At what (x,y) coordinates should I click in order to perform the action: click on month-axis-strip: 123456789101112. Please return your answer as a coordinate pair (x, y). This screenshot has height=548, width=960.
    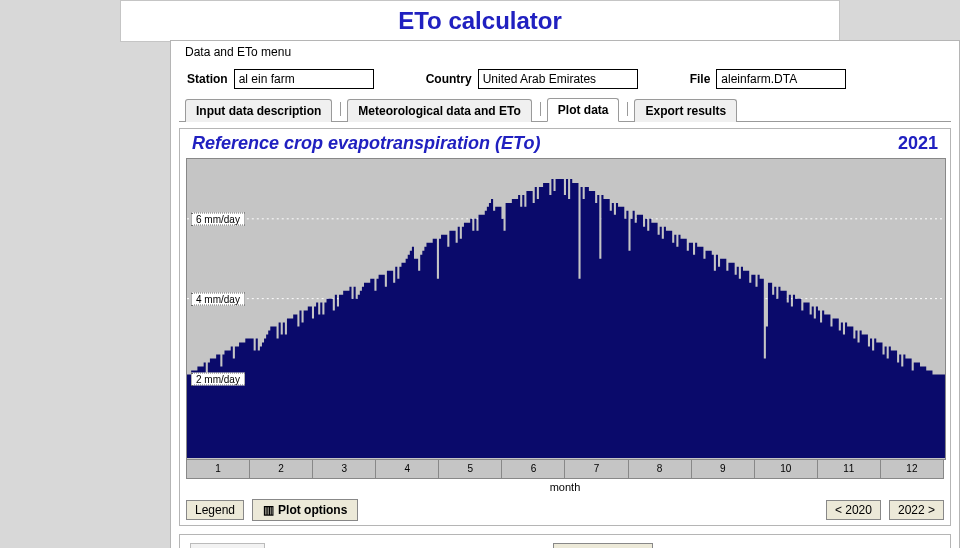
    Looking at the image, I should click on (565, 470).